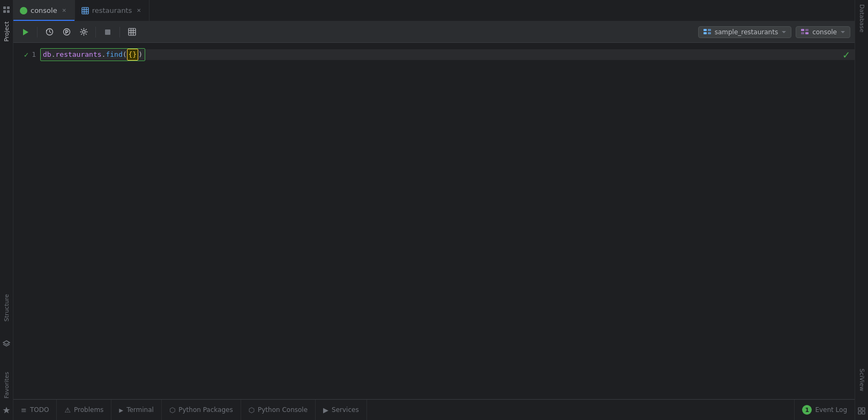  What do you see at coordinates (201, 410) in the screenshot?
I see `python-packages-status: ⬡ Python Packages` at bounding box center [201, 410].